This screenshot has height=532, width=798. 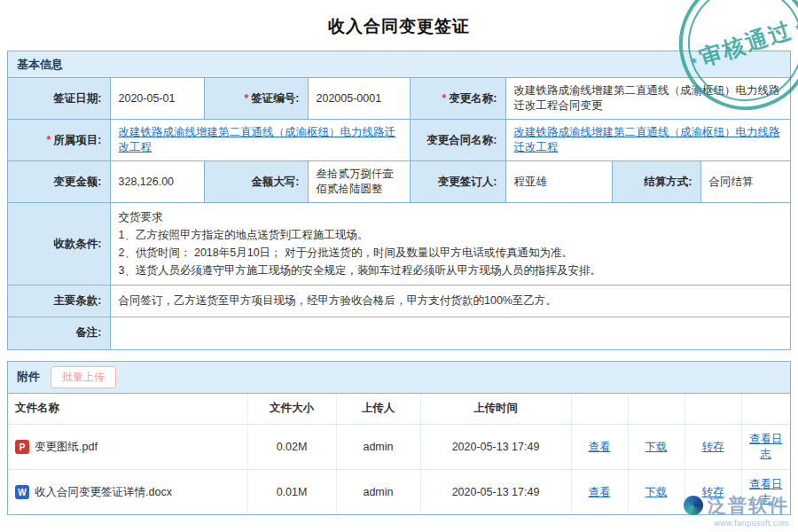 What do you see at coordinates (747, 44) in the screenshot?
I see `stamp-text: 审核通过` at bounding box center [747, 44].